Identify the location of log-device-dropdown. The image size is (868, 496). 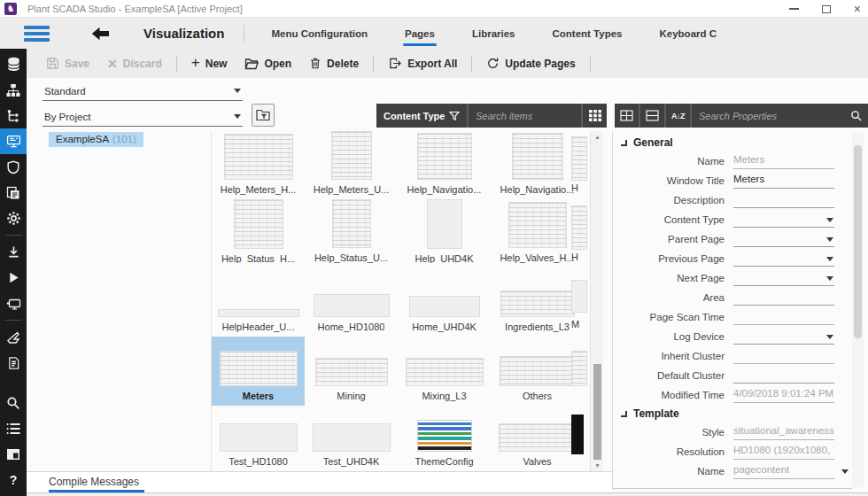
(784, 337).